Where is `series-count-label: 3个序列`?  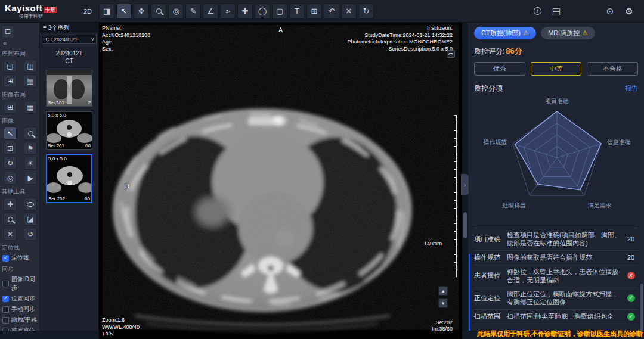 series-count-label: 3个序列 is located at coordinates (59, 28).